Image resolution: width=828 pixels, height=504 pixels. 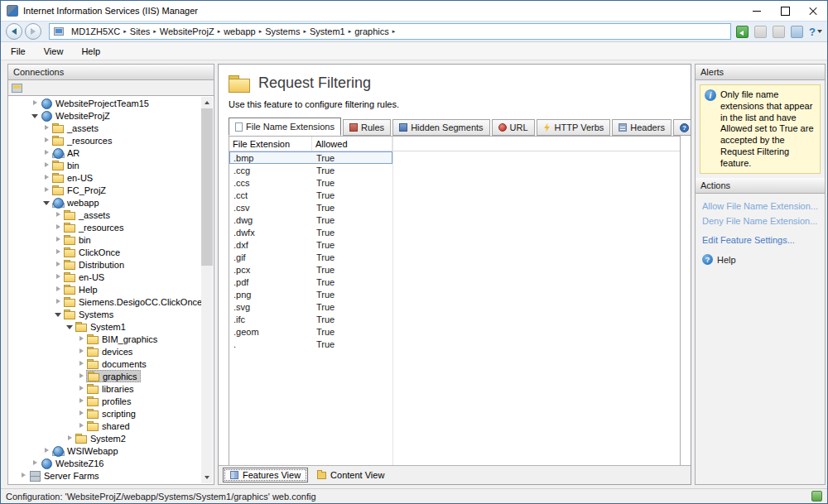 I want to click on breadcrumb: MD1ZH5XC▸Sites▸WebsiteProjZ▸webapp▸Syste…, so click(x=390, y=31).